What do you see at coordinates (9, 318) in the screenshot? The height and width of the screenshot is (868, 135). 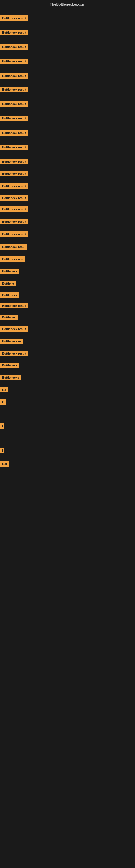 I see `bottleneck-result-item: Bottlenec` at bounding box center [9, 318].